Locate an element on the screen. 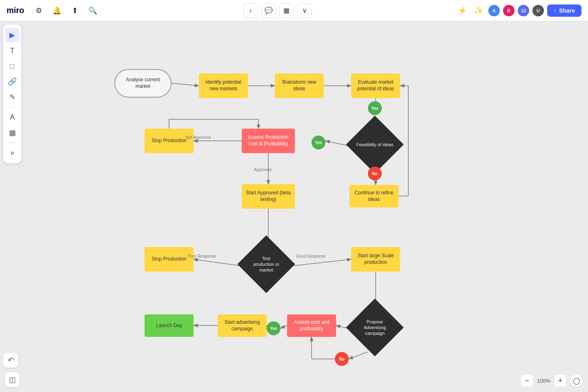 This screenshot has height=392, width=588. identify-label: Identify potential new markets is located at coordinates (223, 86).